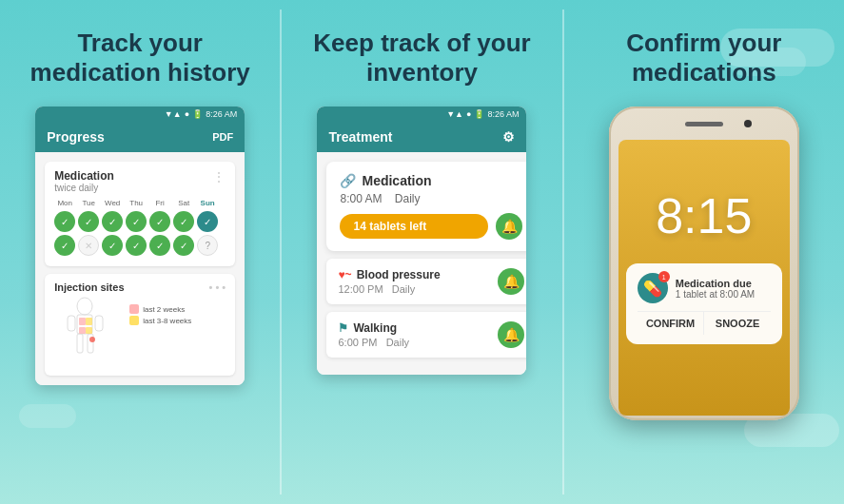  Describe the element at coordinates (86, 333) in the screenshot. I see `body-diagram-svg` at that location.